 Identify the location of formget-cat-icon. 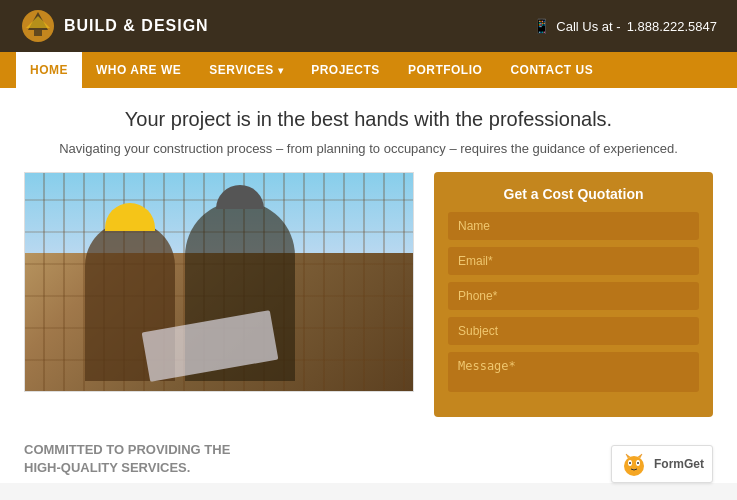
(634, 464).